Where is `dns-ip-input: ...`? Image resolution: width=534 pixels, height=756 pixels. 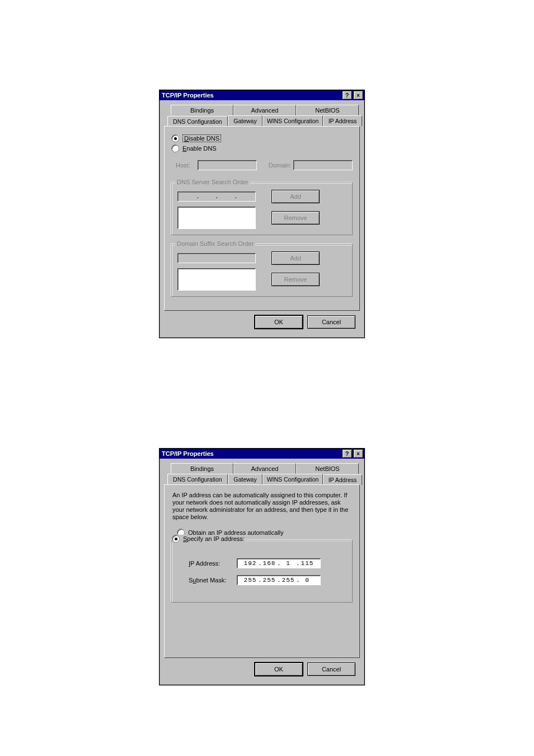 dns-ip-input: ... is located at coordinates (217, 197).